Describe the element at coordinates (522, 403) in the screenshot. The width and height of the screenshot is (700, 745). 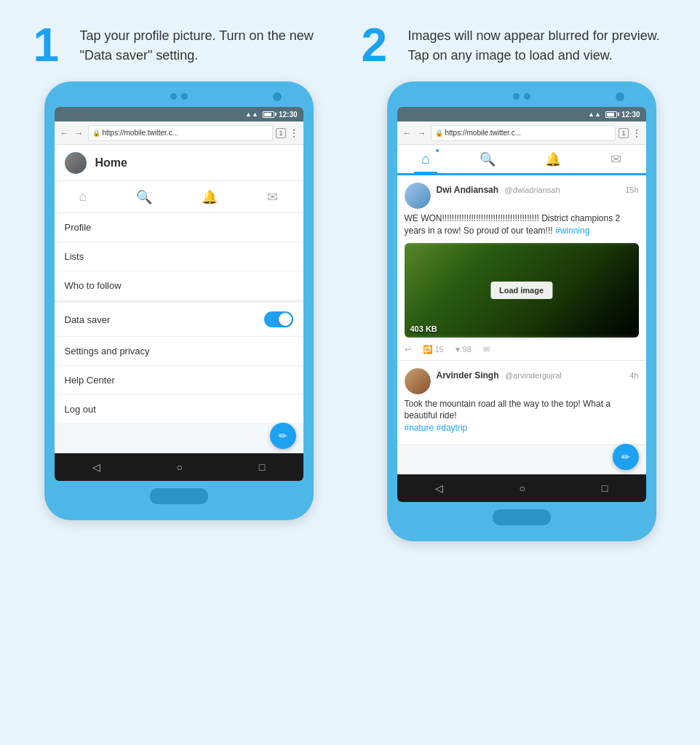
I see `tweet-2: Arvinder Singh @arvindergujral 4h Took t…` at that location.